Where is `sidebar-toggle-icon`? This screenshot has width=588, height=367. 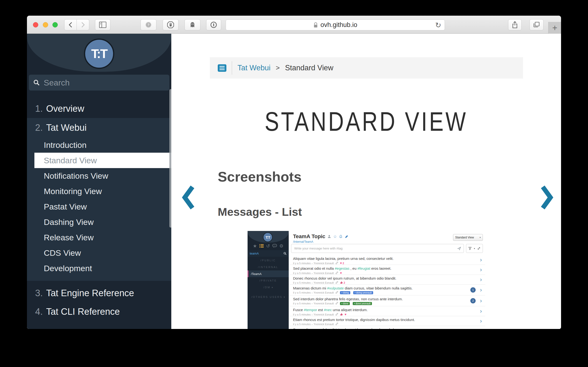 sidebar-toggle-icon is located at coordinates (103, 25).